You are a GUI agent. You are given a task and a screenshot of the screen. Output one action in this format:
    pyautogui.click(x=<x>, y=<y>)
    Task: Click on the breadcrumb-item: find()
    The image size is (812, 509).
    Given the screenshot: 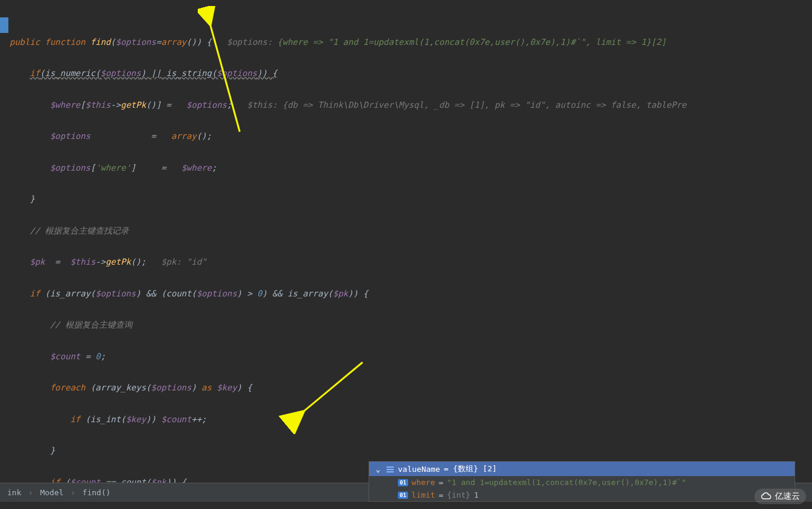 What is the action you would take?
    pyautogui.click(x=97, y=492)
    